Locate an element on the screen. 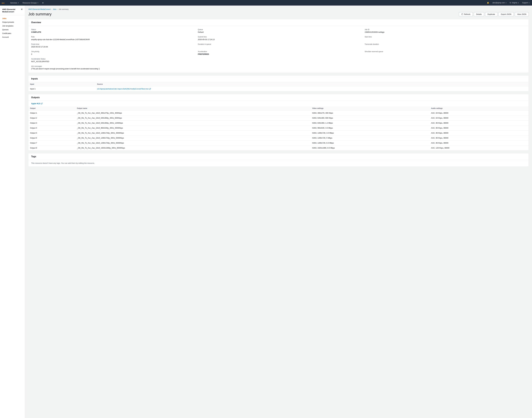  close-icon: ✕ is located at coordinates (22, 9).